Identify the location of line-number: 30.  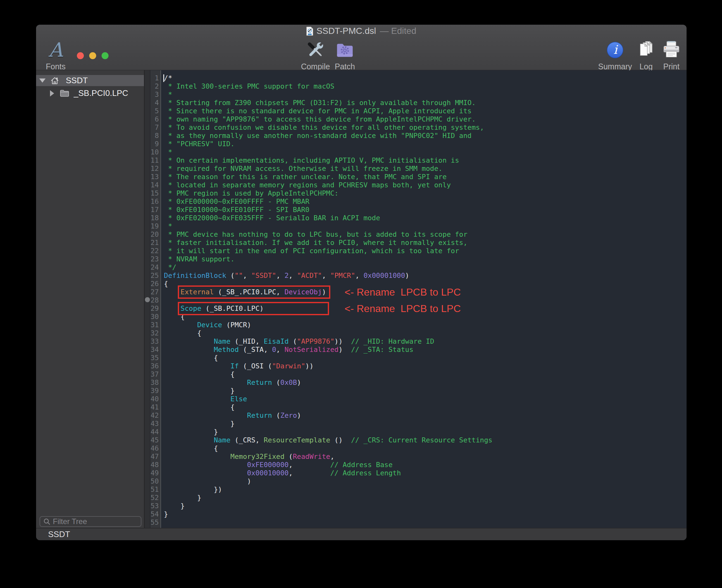
(155, 317).